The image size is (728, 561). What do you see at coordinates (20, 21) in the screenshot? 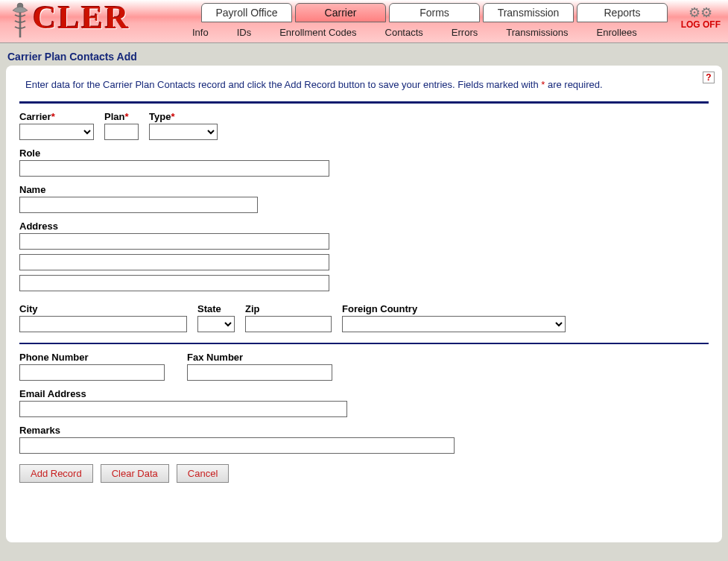
I see `caduceus-icon` at bounding box center [20, 21].